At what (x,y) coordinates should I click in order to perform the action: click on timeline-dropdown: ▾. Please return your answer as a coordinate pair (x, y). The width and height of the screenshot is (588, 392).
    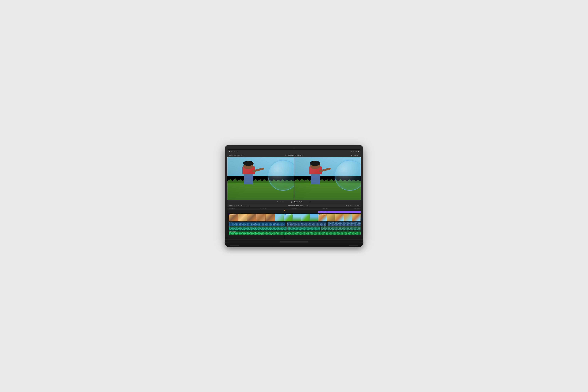
    Looking at the image, I should click on (304, 206).